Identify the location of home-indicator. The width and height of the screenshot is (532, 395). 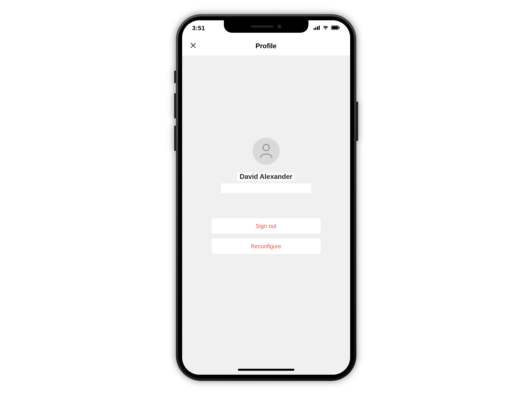
(266, 370).